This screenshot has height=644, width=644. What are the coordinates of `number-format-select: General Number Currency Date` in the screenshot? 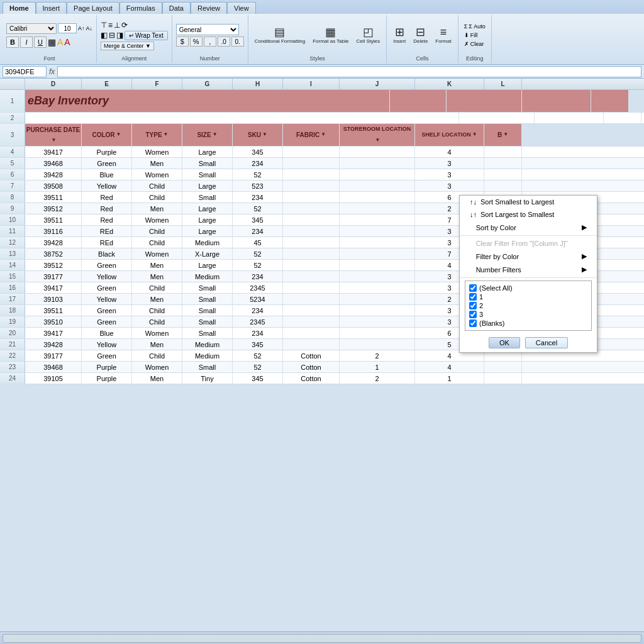 It's located at (208, 30).